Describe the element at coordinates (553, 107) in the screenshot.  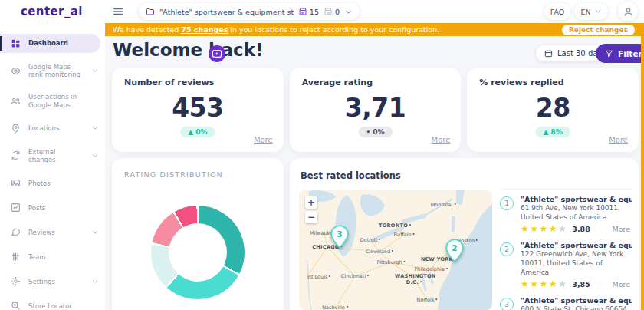
I see `stat-value: 28` at that location.